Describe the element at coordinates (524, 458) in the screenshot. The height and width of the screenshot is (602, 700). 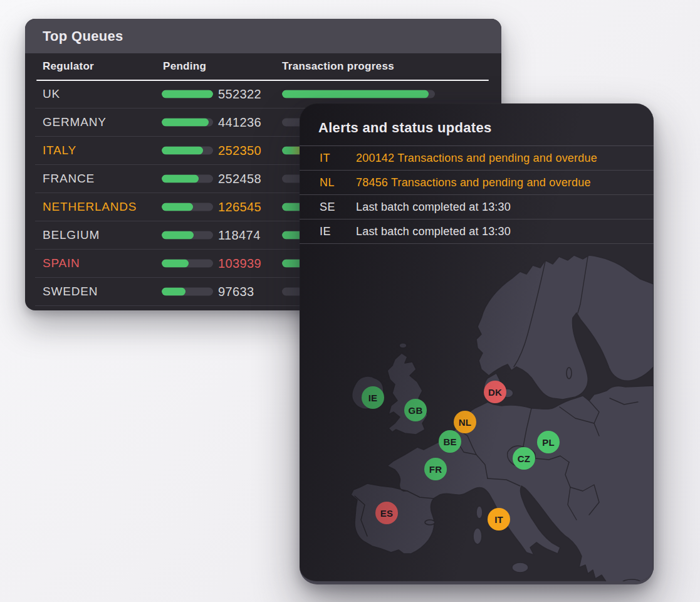
I see `country-status-badge-cz: CZ` at that location.